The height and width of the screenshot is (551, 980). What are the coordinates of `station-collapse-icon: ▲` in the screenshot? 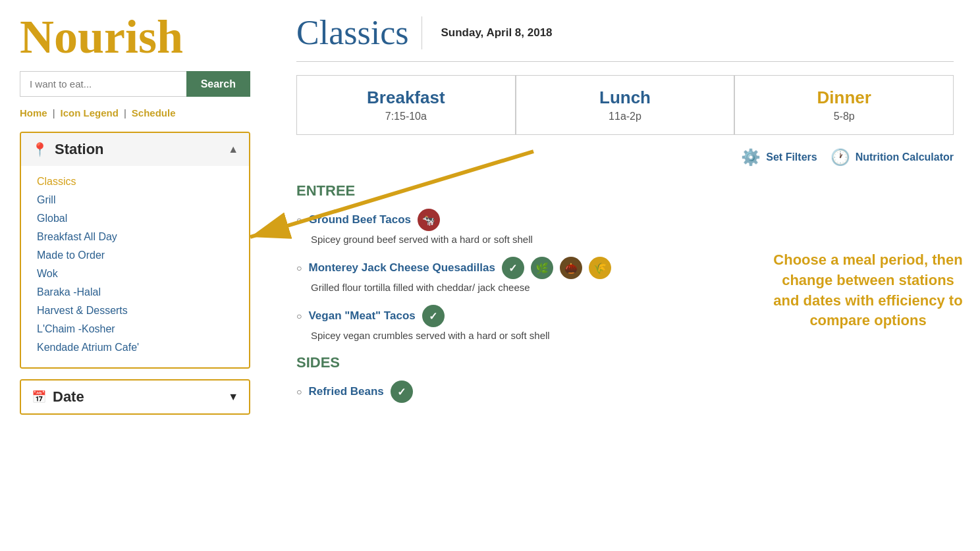 It's located at (233, 149).